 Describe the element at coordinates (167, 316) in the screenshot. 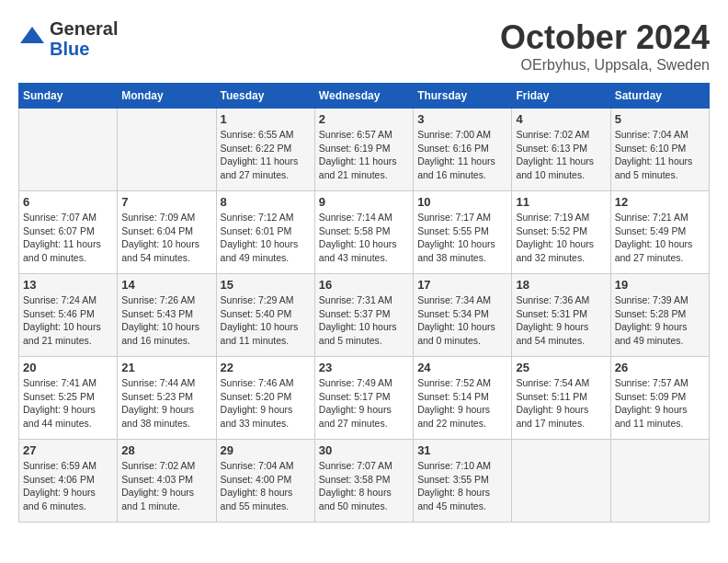

I see `day-cell: 14Sunrise: 7:26 AM Sunset: 5:43 PM Dayli…` at that location.